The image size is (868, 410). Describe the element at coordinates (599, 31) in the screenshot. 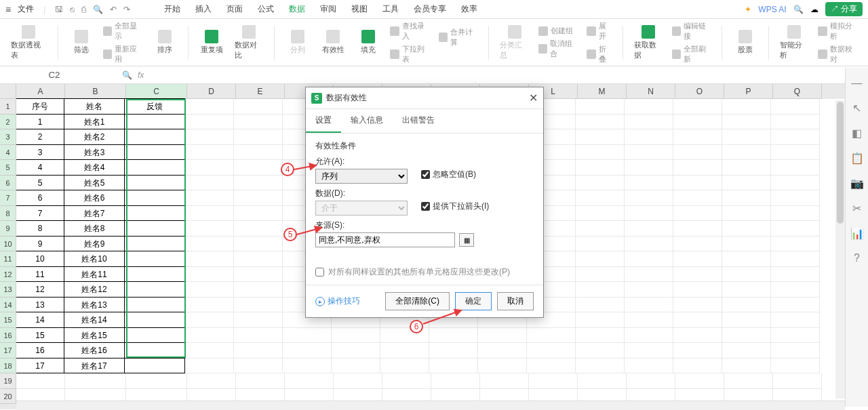

I see `expand-button: 展开` at that location.